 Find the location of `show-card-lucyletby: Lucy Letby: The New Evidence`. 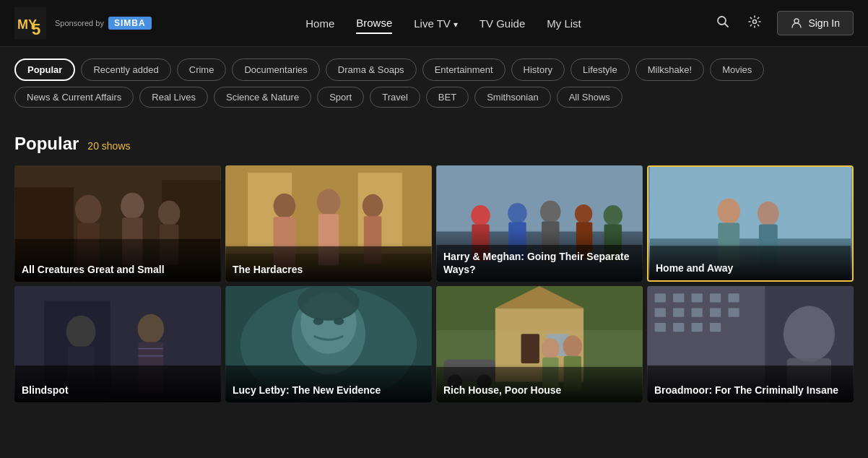

show-card-lucyletby: Lucy Letby: The New Evidence is located at coordinates (329, 344).